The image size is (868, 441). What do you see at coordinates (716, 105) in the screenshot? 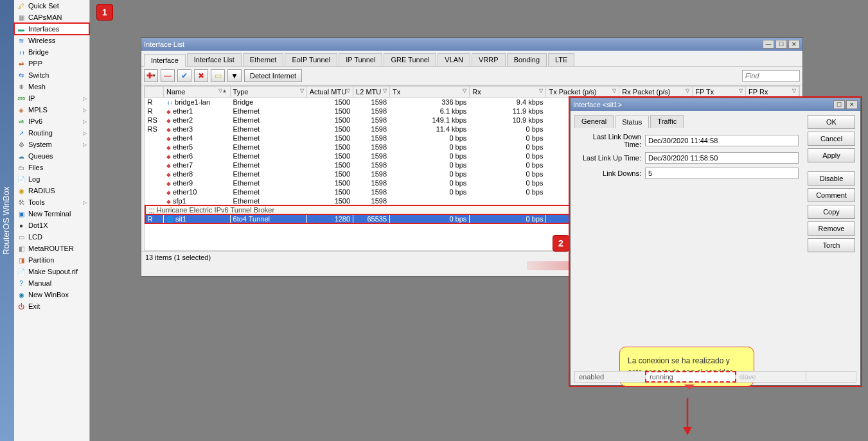
I see `titlebar: Interface <sit1> ☐ ✕` at bounding box center [716, 105].